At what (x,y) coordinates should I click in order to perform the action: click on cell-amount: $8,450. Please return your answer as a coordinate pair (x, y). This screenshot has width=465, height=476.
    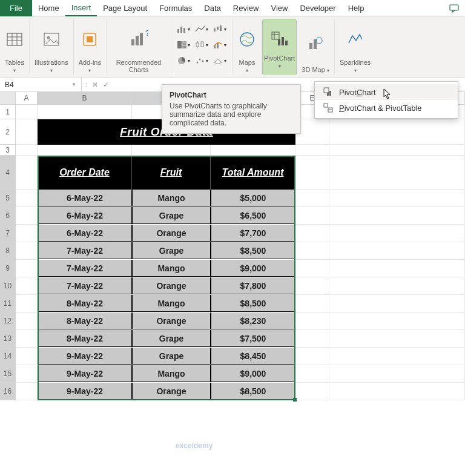
    Looking at the image, I should click on (253, 356).